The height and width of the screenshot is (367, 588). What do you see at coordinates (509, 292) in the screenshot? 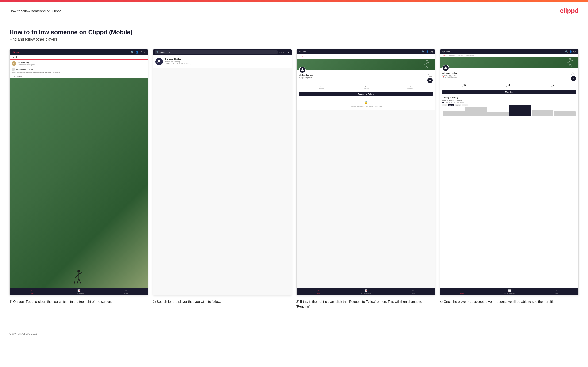
I see `s4-bottomnav: ⌂ Home 📈 My Performance ≡ Menu` at bounding box center [509, 292].